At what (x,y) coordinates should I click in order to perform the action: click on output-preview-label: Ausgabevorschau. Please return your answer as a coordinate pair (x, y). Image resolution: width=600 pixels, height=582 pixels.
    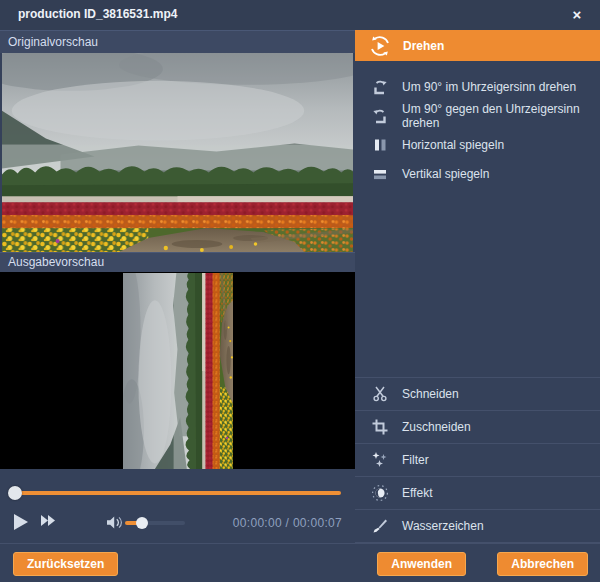
    Looking at the image, I should click on (178, 262).